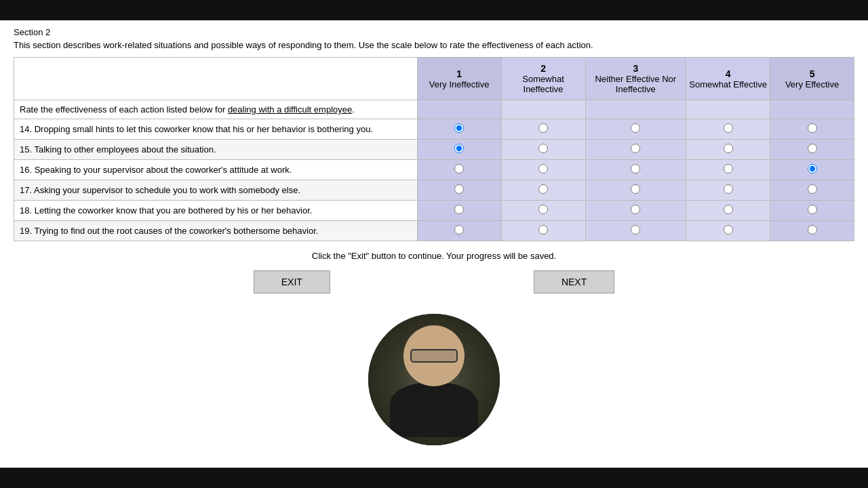 The height and width of the screenshot is (488, 868). Describe the element at coordinates (459, 110) in the screenshot. I see `col-1-blank` at that location.